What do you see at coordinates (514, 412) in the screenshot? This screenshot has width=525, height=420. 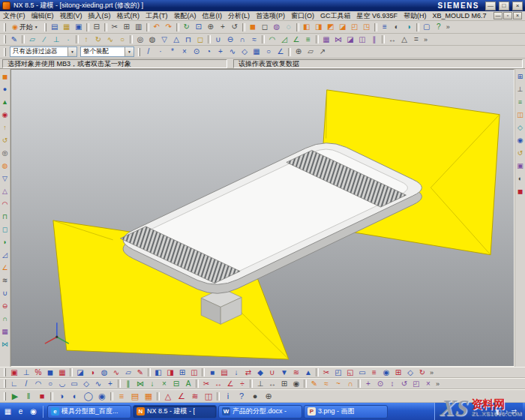 I see `network-icon: ⇄` at bounding box center [514, 412].